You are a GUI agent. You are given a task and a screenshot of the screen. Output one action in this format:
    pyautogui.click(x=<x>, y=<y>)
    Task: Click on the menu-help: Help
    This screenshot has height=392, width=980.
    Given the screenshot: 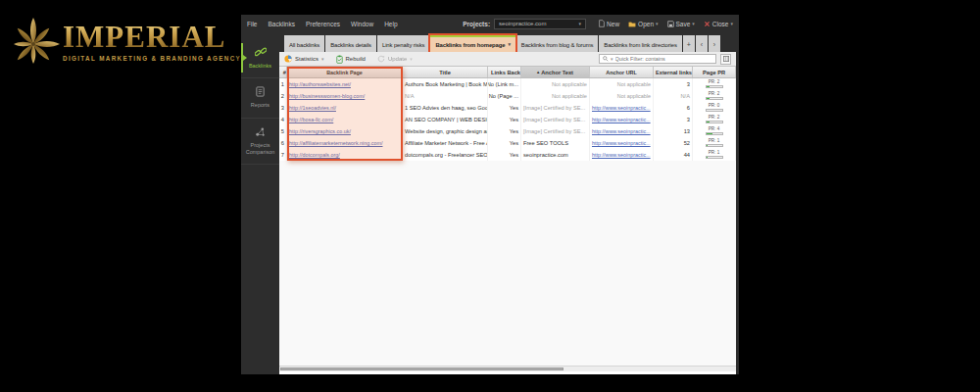 What is the action you would take?
    pyautogui.click(x=390, y=24)
    